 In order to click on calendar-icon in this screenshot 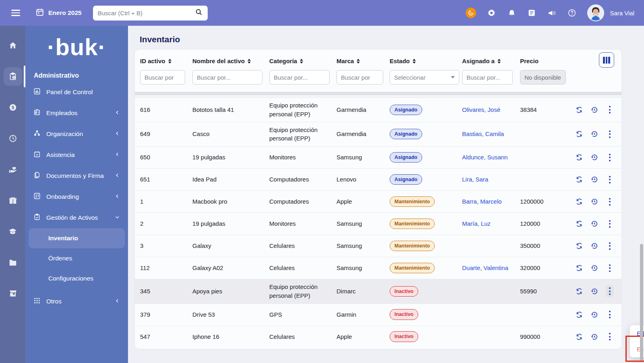, I will do `click(40, 13)`.